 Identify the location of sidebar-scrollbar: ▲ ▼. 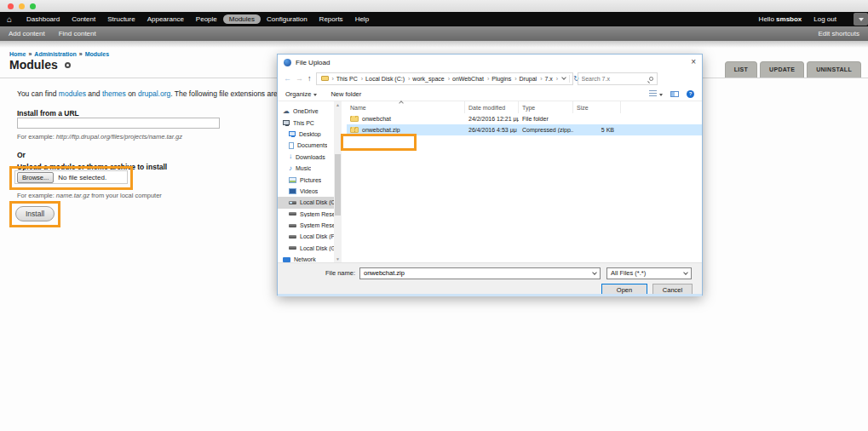
(337, 182).